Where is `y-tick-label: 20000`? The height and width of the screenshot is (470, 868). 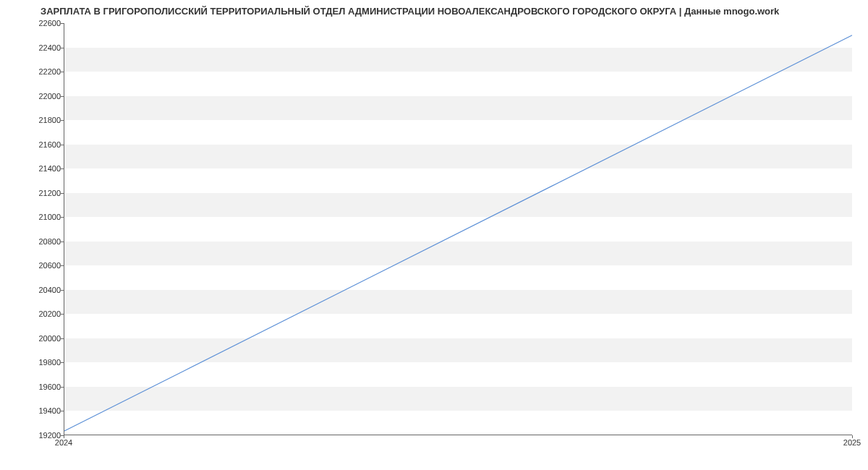
y-tick-label: 20000 is located at coordinates (49, 338).